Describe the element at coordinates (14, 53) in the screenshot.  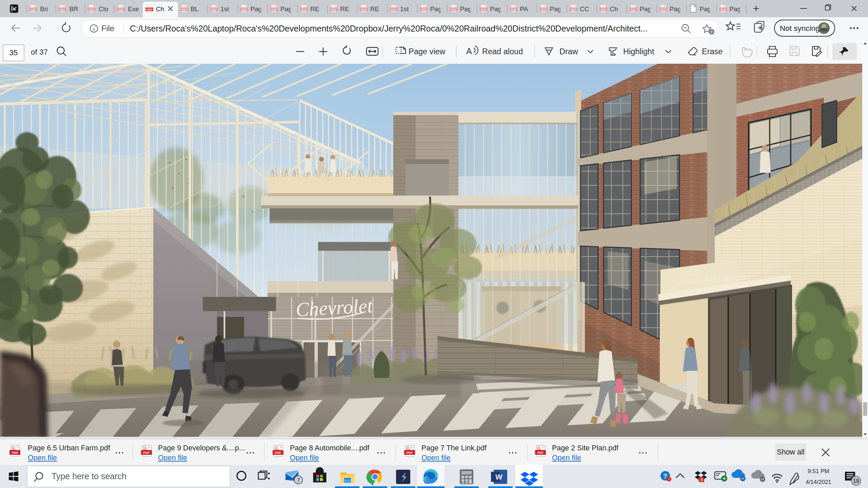
I see `svg-text: 35` at that location.